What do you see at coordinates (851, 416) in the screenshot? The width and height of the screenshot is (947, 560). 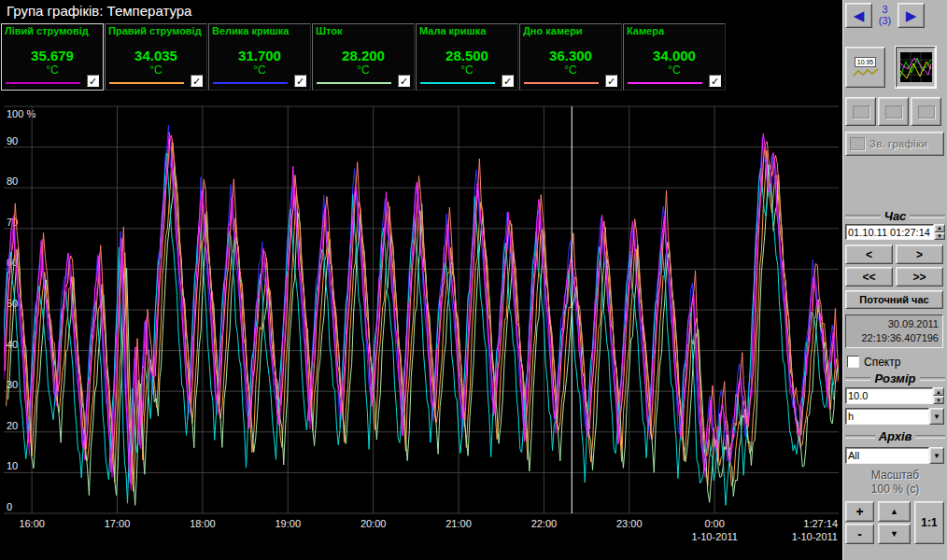 I see `size-unit-value: h` at bounding box center [851, 416].